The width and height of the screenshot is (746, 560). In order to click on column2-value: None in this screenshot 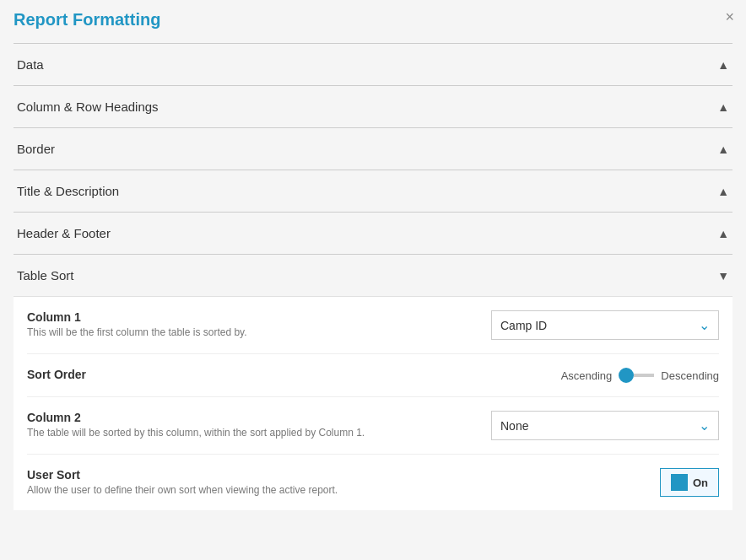, I will do `click(515, 426)`.